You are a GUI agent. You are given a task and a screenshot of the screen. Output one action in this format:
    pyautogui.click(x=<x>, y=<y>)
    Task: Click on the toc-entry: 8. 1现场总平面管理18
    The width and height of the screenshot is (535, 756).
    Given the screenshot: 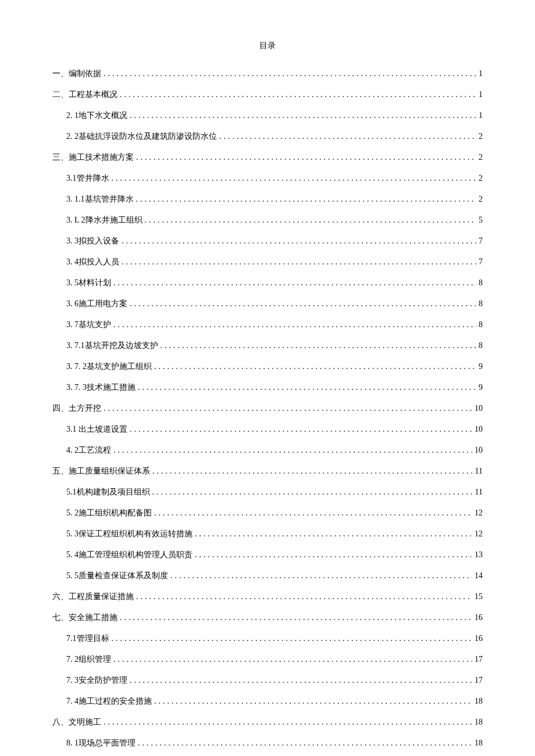 What is the action you would take?
    pyautogui.click(x=274, y=743)
    